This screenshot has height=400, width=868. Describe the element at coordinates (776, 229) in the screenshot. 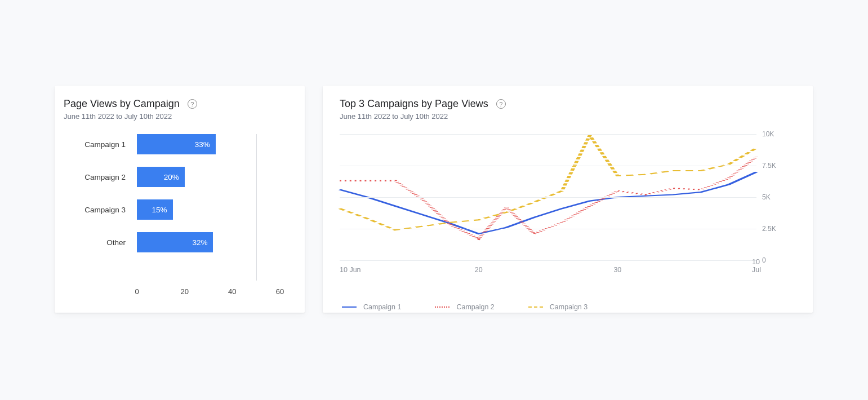

I see `y-tick-label: 2.5K` at that location.